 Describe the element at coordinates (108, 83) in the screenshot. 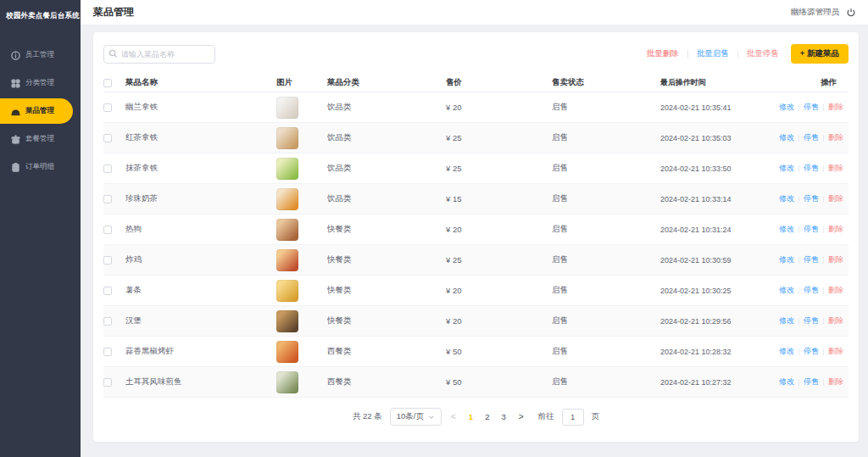

I see `select-all-checkbox` at that location.